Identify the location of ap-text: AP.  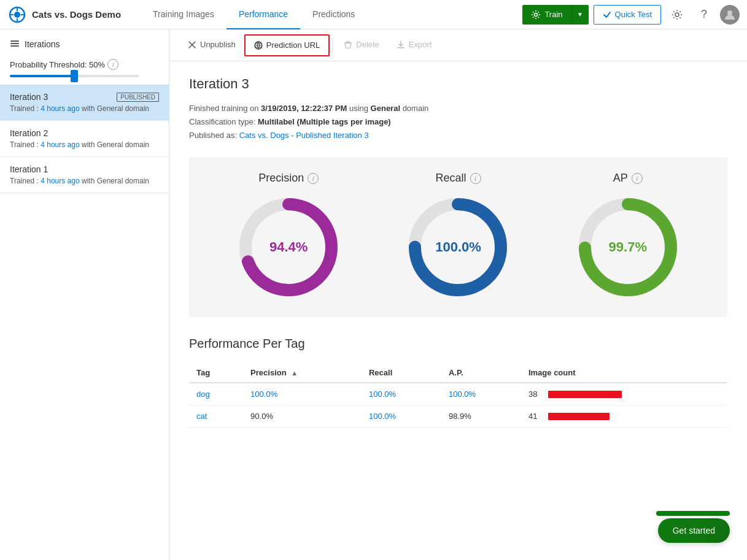
(621, 178).